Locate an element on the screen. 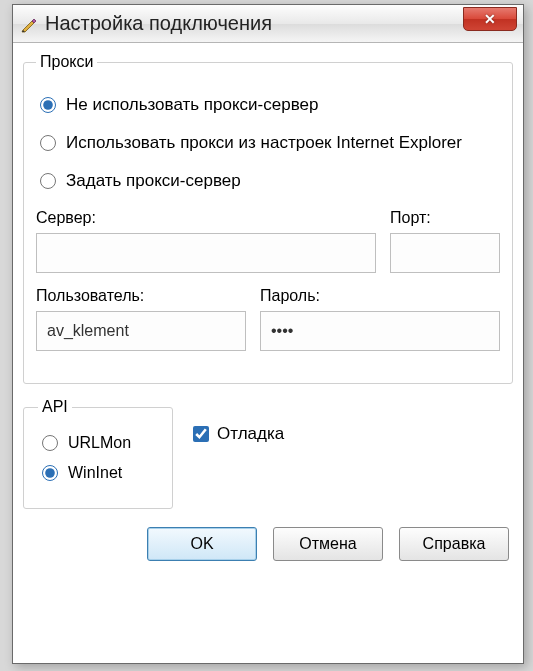 The image size is (533, 671). proxy-option-none: Не использовать прокси-сервер is located at coordinates (268, 105).